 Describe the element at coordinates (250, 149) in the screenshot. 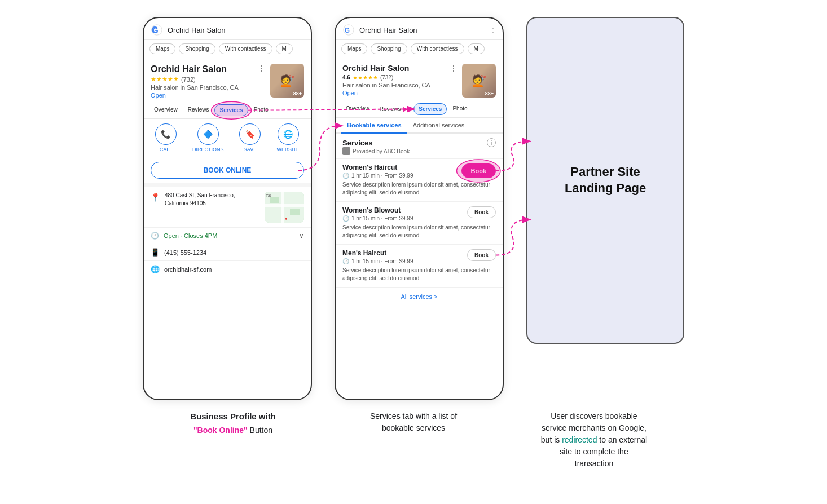

I see `save-label: SAVE` at that location.